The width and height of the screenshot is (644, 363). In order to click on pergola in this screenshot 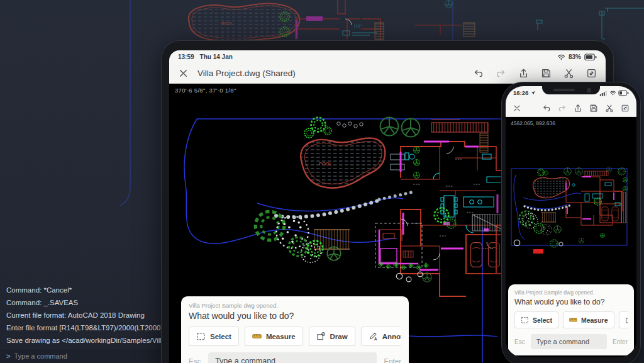, I will do `click(460, 127)`.